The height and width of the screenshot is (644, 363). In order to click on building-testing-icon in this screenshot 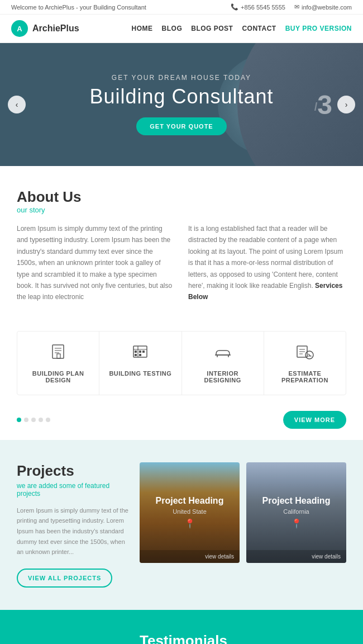, I will do `click(140, 353)`.